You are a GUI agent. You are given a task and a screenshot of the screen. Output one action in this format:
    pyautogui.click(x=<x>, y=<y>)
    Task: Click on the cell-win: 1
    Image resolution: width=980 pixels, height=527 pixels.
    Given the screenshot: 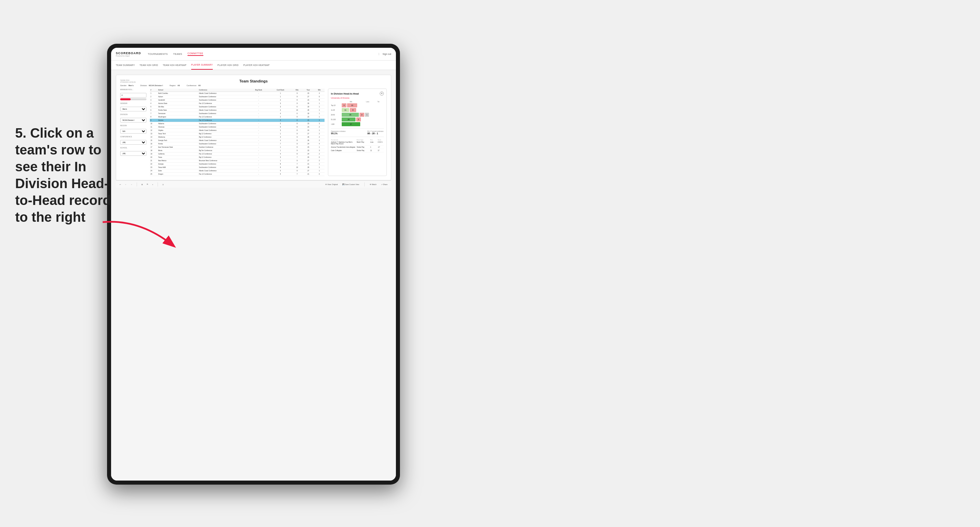 What is the action you would take?
    pyautogui.click(x=320, y=114)
    